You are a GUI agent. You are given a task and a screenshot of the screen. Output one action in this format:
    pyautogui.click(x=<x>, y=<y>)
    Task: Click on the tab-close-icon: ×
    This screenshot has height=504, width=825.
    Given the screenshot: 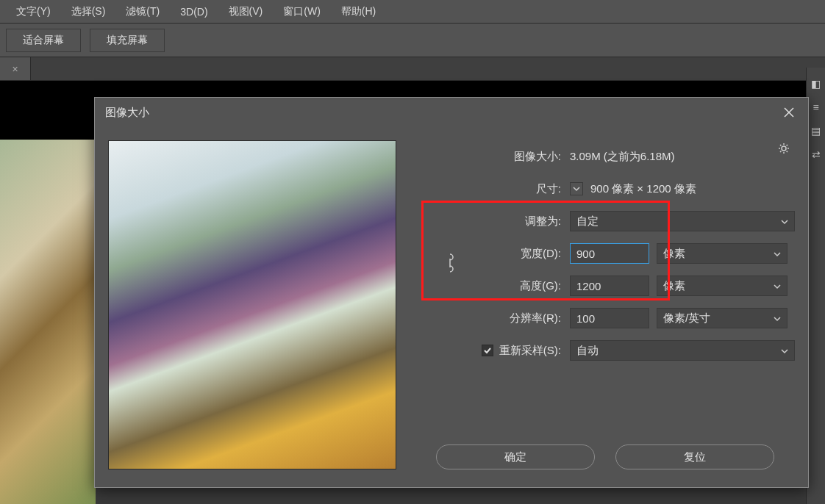 What is the action you would take?
    pyautogui.click(x=15, y=69)
    